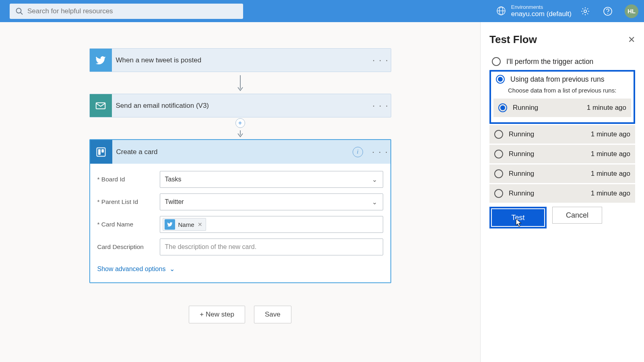 This screenshot has width=644, height=362. I want to click on option-label: I'll perform the trigger action, so click(550, 62).